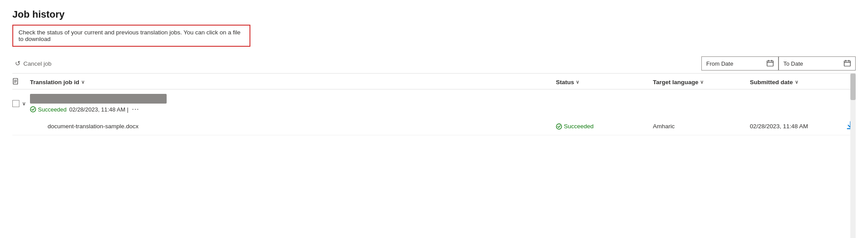 The height and width of the screenshot is (238, 868). What do you see at coordinates (131, 36) in the screenshot?
I see `description-box: Check the status of your current and pre…` at bounding box center [131, 36].